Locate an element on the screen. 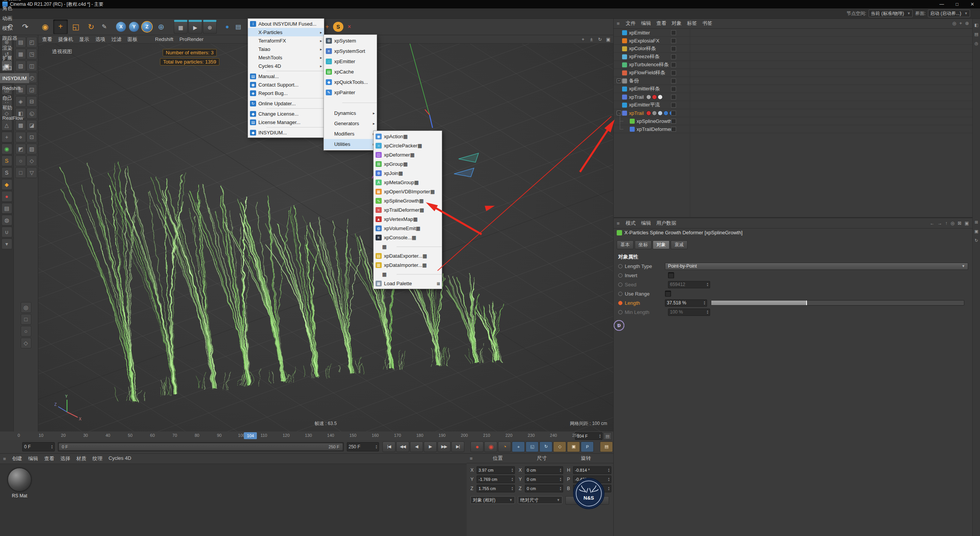  object-name: xpSplineGrowth is located at coordinates (654, 121).